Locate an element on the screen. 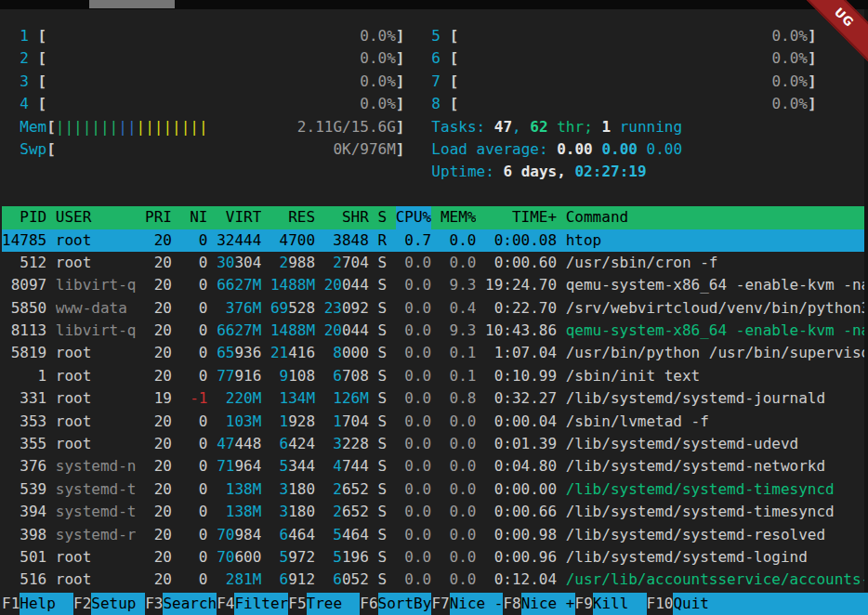  fkey-f3-search: F3Search is located at coordinates (180, 604).